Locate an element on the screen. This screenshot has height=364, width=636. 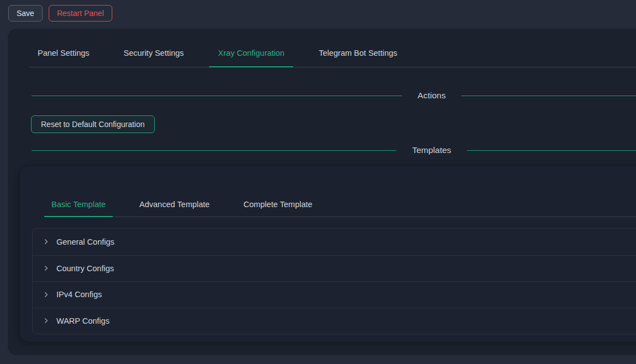
top-toolbar: Save Restart Panel is located at coordinates (318, 13).